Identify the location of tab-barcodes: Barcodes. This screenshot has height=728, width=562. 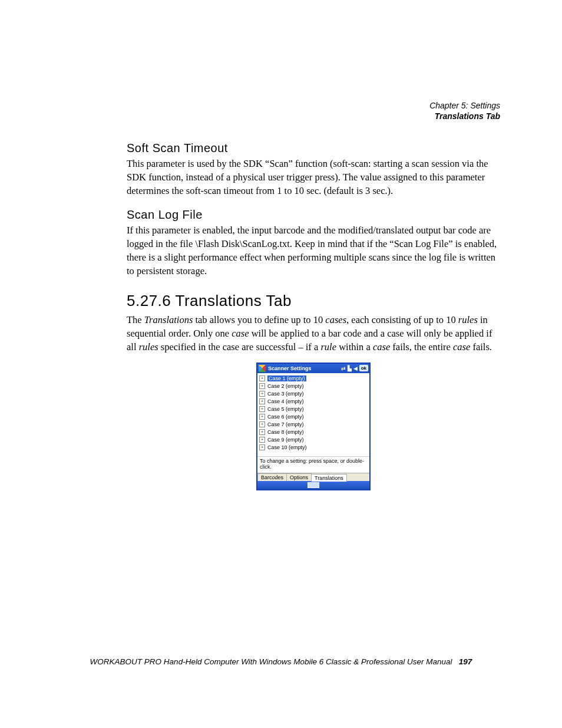
(272, 477).